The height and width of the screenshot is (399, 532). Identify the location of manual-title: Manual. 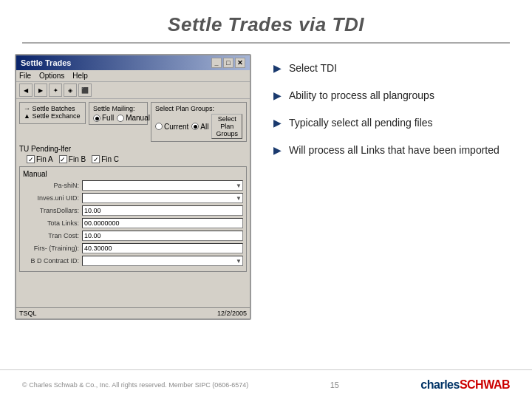
(133, 174).